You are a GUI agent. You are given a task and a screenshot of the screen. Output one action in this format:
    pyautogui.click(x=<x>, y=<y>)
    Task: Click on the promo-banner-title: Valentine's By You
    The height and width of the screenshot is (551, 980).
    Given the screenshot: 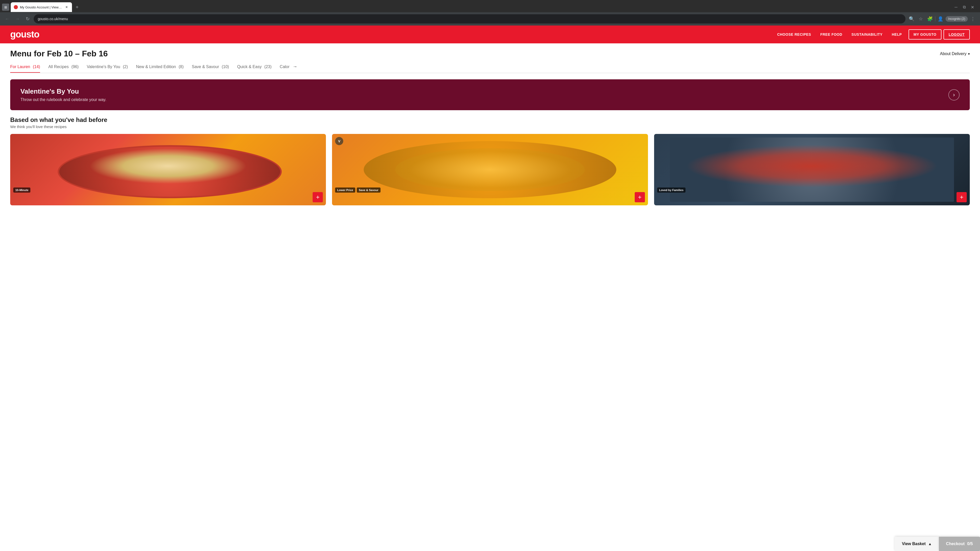 What is the action you would take?
    pyautogui.click(x=64, y=91)
    